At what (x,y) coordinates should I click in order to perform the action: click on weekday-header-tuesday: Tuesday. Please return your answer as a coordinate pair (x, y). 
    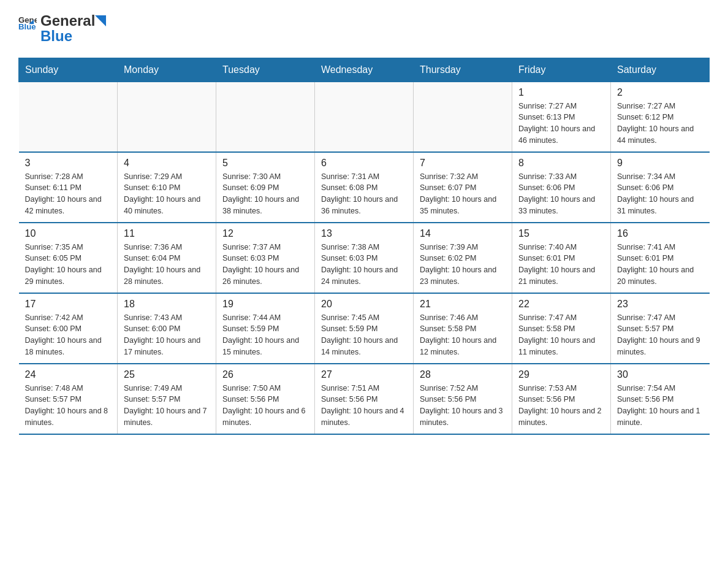
    Looking at the image, I should click on (266, 70).